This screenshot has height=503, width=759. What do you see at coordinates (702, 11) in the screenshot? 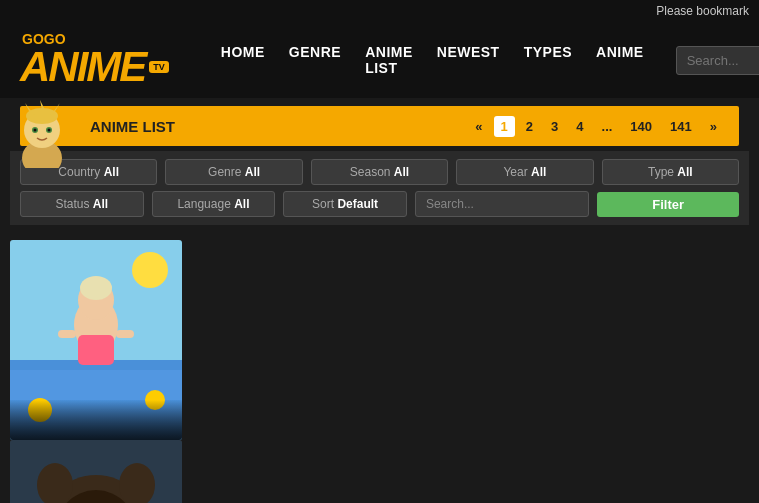
I see `bookmark-message: Please bookmark` at bounding box center [702, 11].